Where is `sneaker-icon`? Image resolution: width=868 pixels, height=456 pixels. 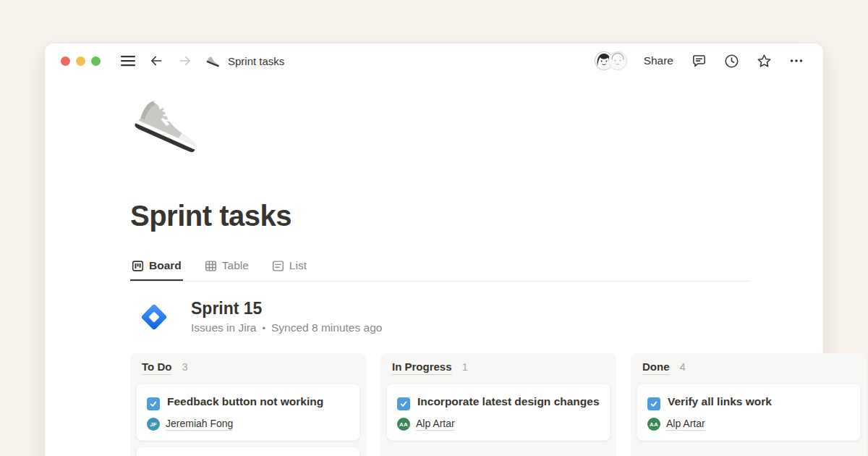
sneaker-icon is located at coordinates (214, 61).